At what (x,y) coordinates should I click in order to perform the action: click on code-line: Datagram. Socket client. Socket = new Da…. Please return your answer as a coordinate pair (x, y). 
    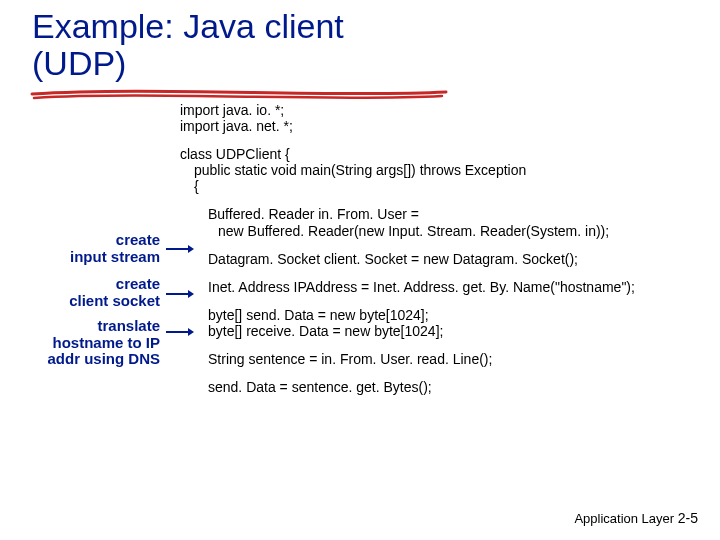
    Looking at the image, I should click on (408, 259).